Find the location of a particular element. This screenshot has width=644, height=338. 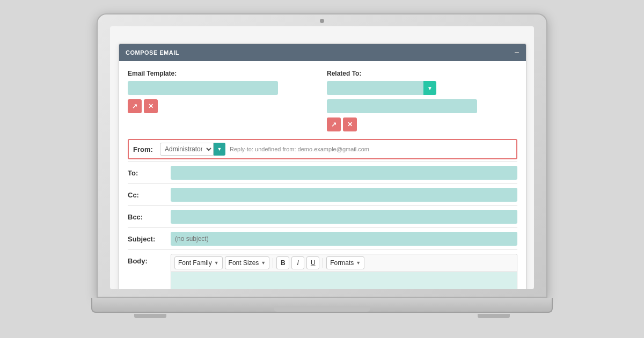

from-dropdown-button: ▼ is located at coordinates (219, 149).